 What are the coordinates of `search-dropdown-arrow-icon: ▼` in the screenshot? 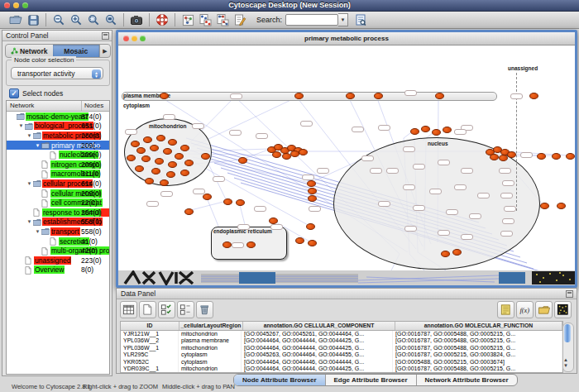 It's located at (343, 20).